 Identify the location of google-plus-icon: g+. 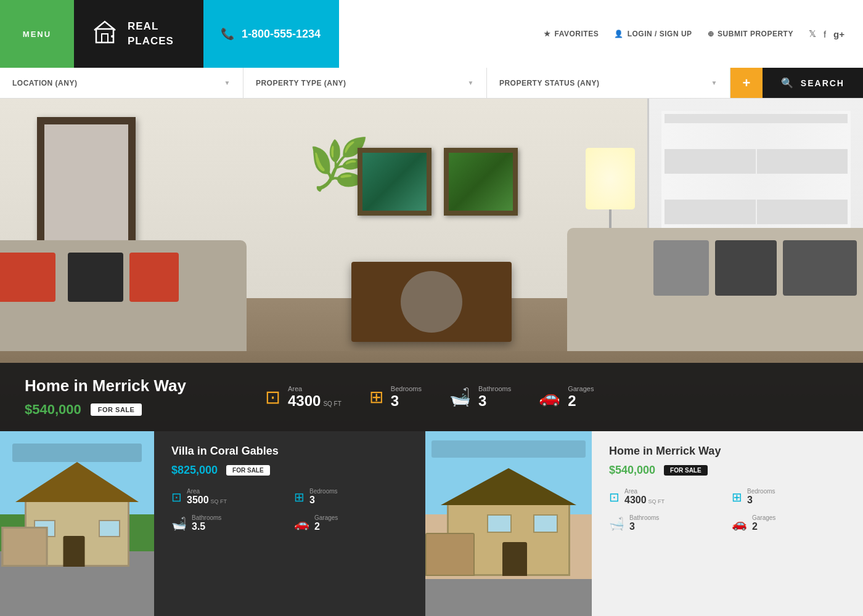
(839, 34).